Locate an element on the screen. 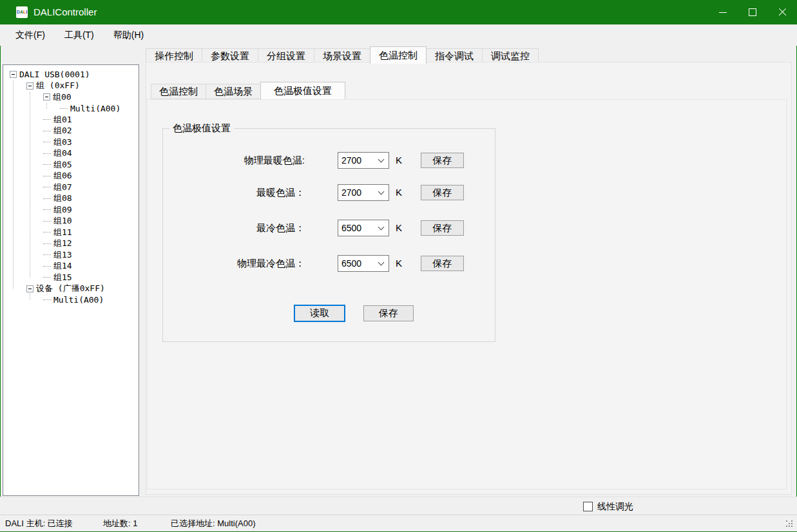 This screenshot has width=797, height=532. tree-item-label: 组03 is located at coordinates (63, 142).